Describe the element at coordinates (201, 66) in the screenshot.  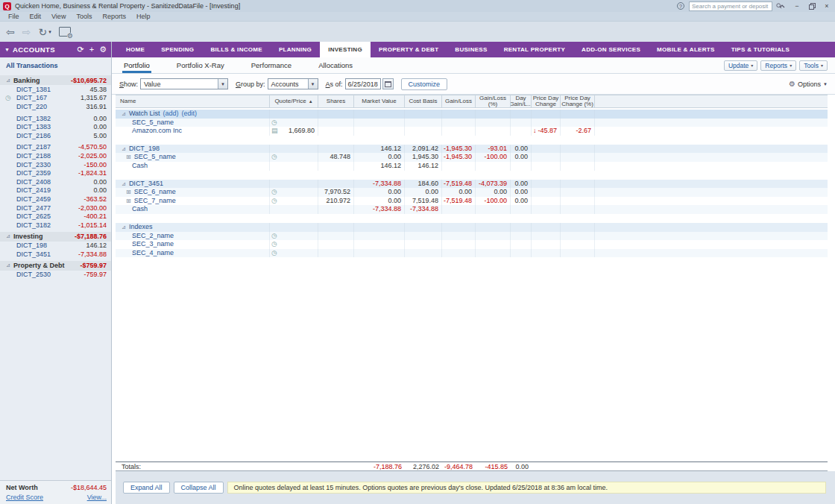
I see `subtab-portfolio-x-ray: Portfolio X-Ray` at that location.